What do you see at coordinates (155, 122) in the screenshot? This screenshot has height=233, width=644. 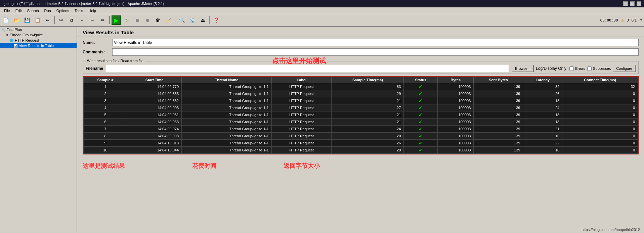 I see `cell-starttime: 14:04:09.953` at bounding box center [155, 122].